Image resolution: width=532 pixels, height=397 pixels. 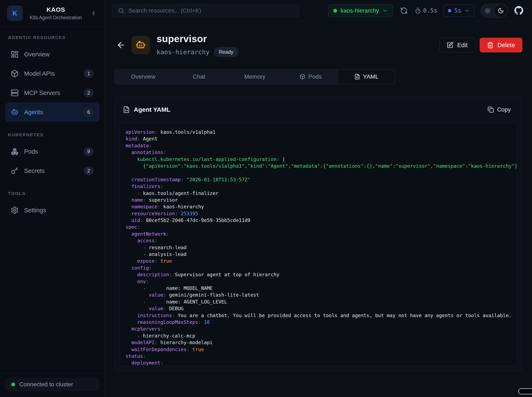 What do you see at coordinates (52, 13) in the screenshot?
I see `app-logo-row: K KAOS K8s Agent Orchestration` at bounding box center [52, 13].